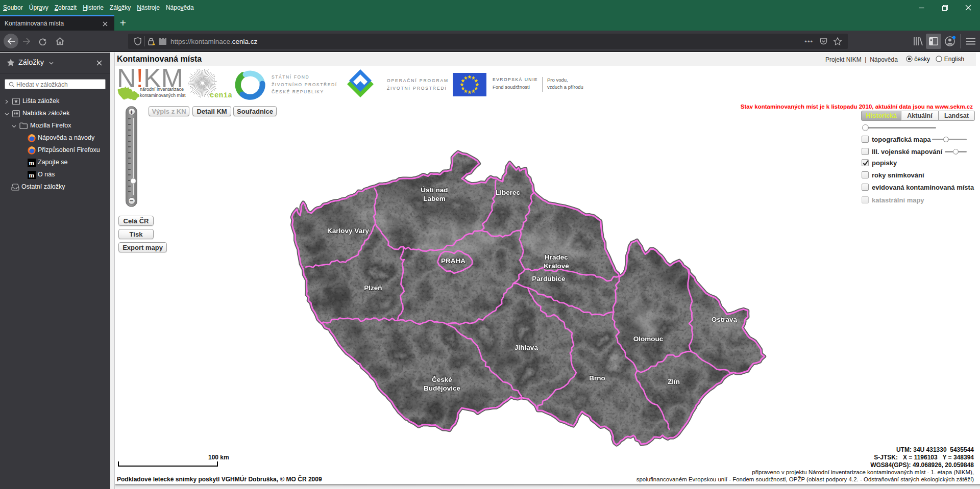  I want to click on svg-text: Králové, so click(556, 266).